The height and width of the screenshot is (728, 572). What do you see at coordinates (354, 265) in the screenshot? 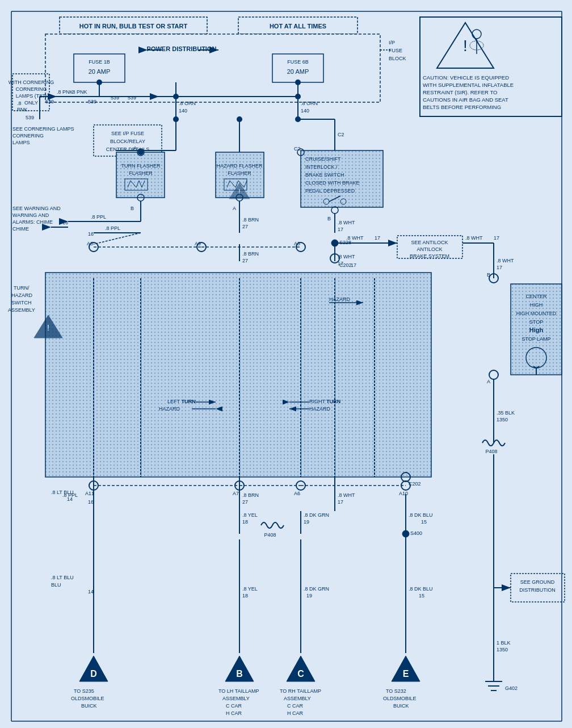
I see `c202-17: 17` at bounding box center [354, 265].